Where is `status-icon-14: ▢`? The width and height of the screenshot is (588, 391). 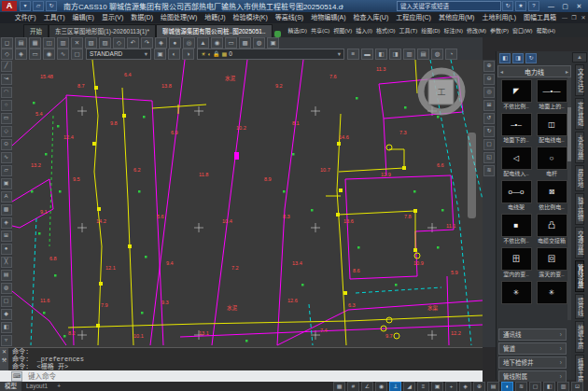 status-icon-14: ▢ is located at coordinates (536, 386).